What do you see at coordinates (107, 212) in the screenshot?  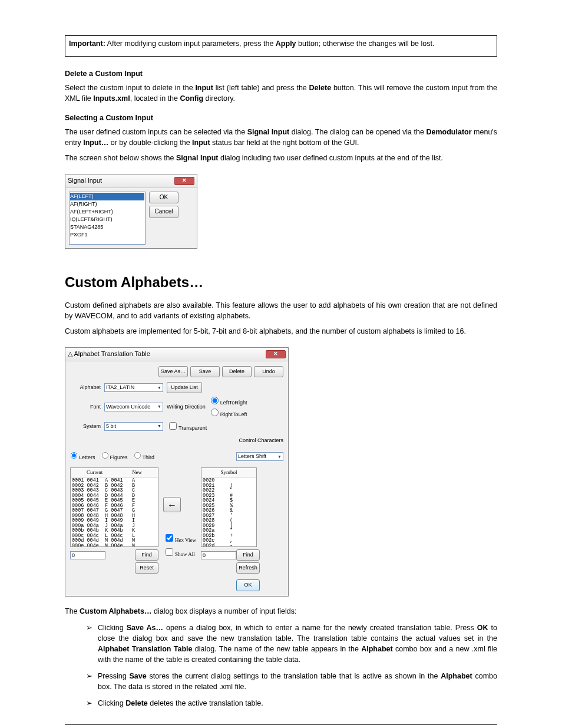 I see `list-item: AF(LEFT+RIGHT)` at bounding box center [107, 212].